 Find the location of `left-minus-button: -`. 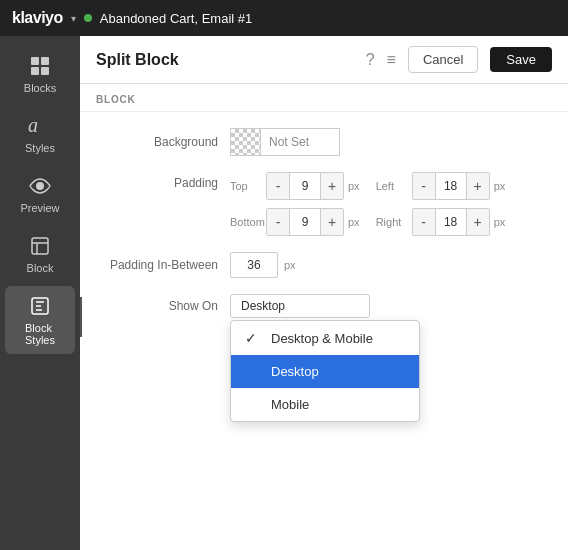

left-minus-button: - is located at coordinates (424, 186).